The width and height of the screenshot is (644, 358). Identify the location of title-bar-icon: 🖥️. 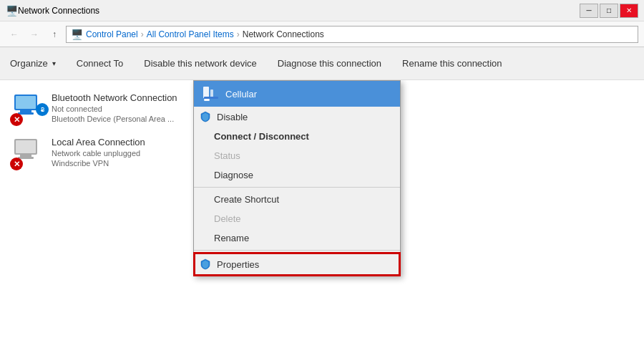
(11, 11).